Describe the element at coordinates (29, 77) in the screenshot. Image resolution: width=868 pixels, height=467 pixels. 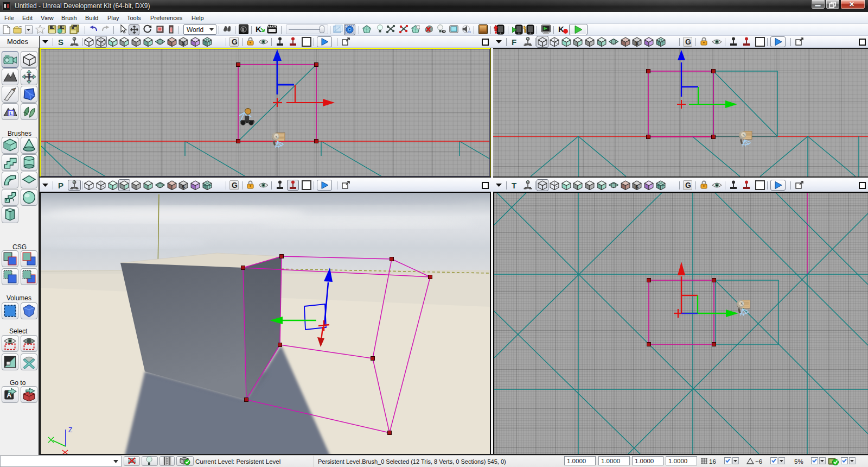
I see `svg-text: T` at that location.